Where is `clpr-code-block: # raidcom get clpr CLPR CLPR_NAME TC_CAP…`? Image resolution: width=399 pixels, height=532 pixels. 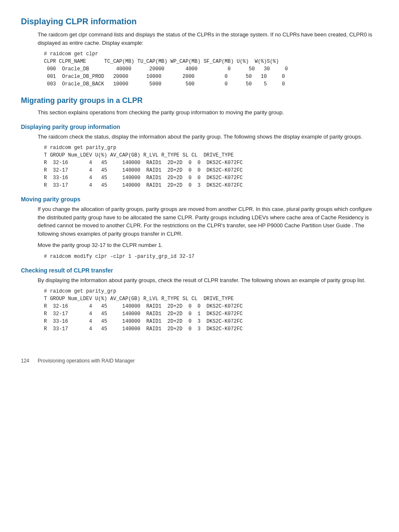 clpr-code-block: # raidcom get clpr CLPR CLPR_NAME TC_CAP… is located at coordinates (211, 69).